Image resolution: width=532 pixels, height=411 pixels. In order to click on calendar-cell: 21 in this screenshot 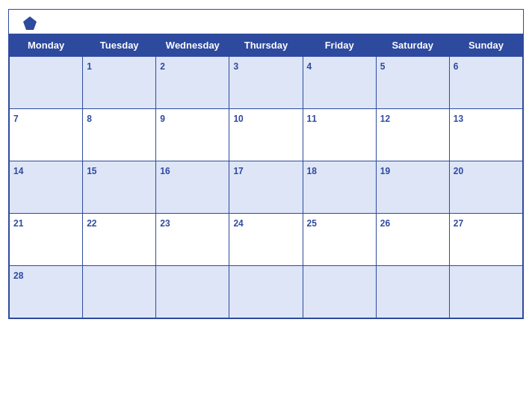, I will do `click(46, 240)`.